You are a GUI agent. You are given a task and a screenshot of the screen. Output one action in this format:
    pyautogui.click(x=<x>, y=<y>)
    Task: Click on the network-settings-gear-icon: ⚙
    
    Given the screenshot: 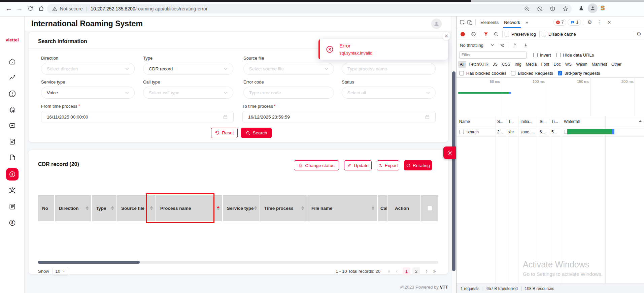 What is the action you would take?
    pyautogui.click(x=639, y=34)
    